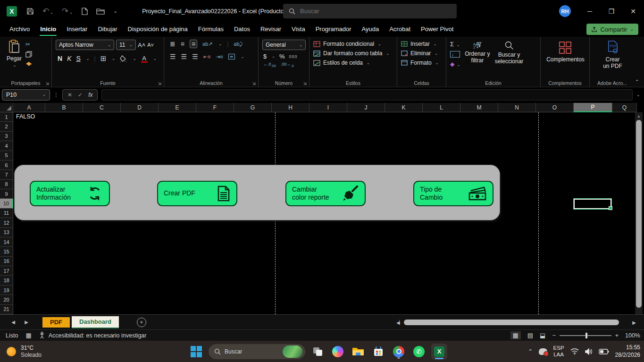 This screenshot has height=362, width=644. I want to click on column-header-g: G, so click(253, 108).